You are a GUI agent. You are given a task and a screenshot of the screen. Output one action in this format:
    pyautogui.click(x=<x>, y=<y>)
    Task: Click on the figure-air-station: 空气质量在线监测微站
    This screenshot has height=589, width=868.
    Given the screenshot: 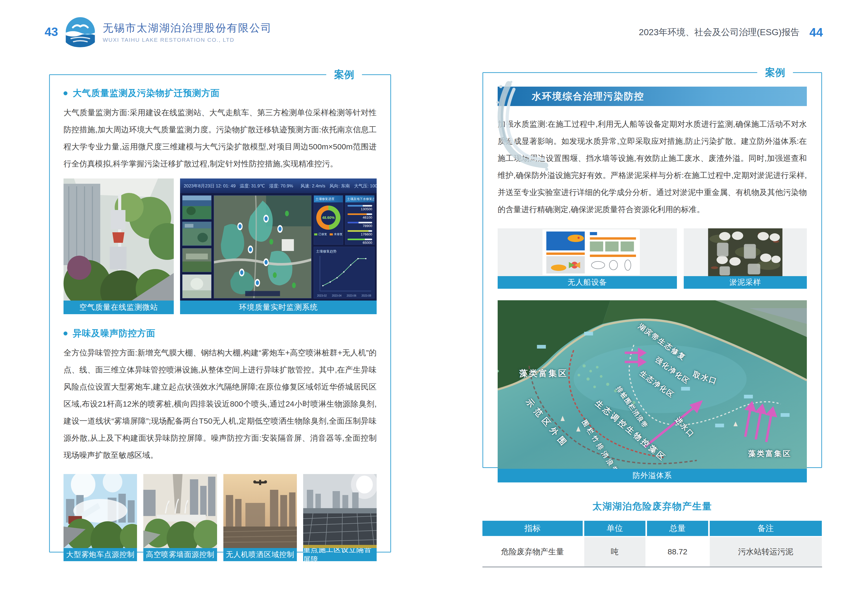 What is the action you would take?
    pyautogui.click(x=119, y=247)
    